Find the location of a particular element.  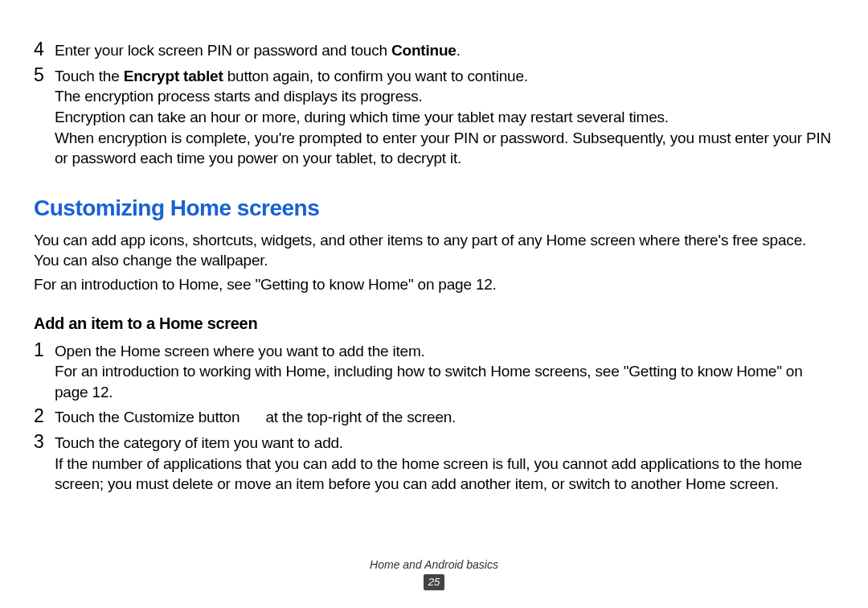

step-body: Touch the Customize button at the top-ri… is located at coordinates (444, 417).